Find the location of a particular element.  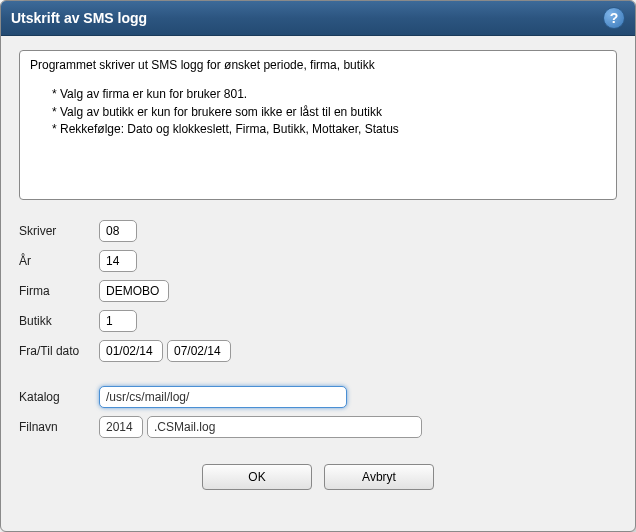

firma-input is located at coordinates (134, 291).